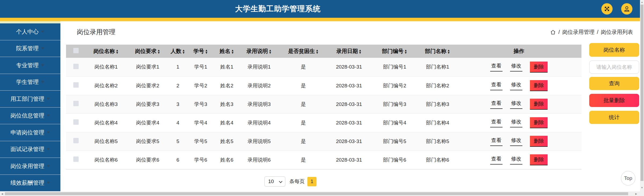  I want to click on column-header-hire-date: 录用日期▲▼, so click(349, 51).